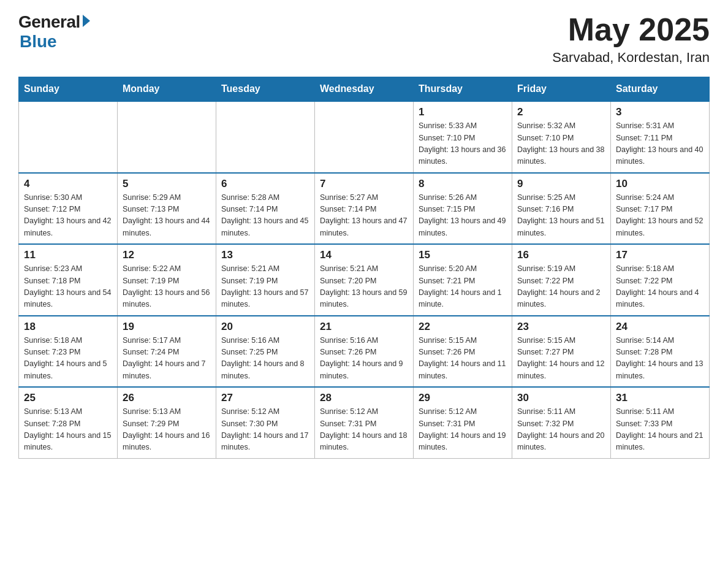  I want to click on day-info: Sunrise: 5:13 AM Sunset: 7:28 PM Dayligh…, so click(67, 429).